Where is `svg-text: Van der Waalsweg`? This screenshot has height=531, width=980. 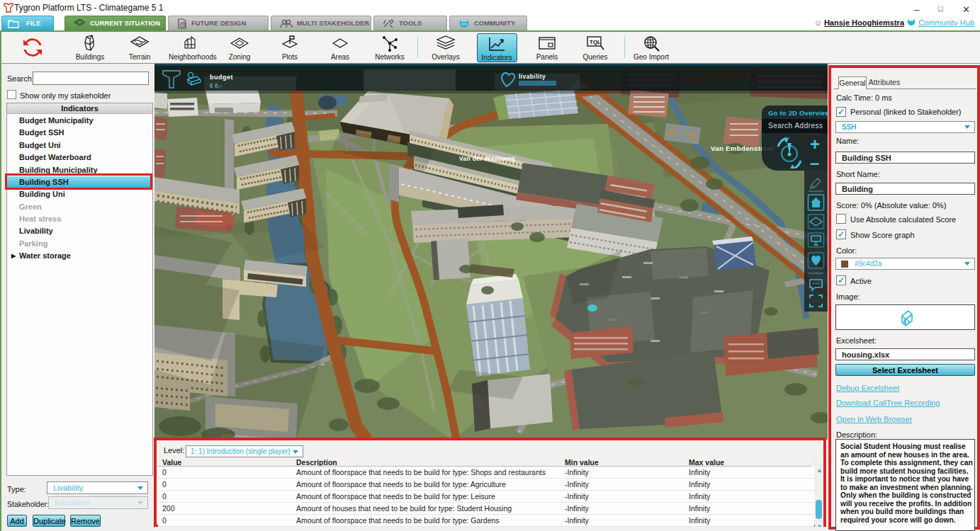
svg-text: Van der Waalsweg is located at coordinates (488, 159).